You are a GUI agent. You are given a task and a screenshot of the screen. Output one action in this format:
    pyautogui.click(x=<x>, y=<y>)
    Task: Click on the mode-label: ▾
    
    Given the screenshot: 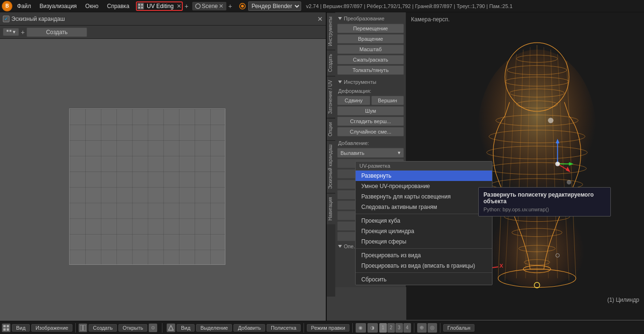 What is the action you would take?
    pyautogui.click(x=14, y=32)
    